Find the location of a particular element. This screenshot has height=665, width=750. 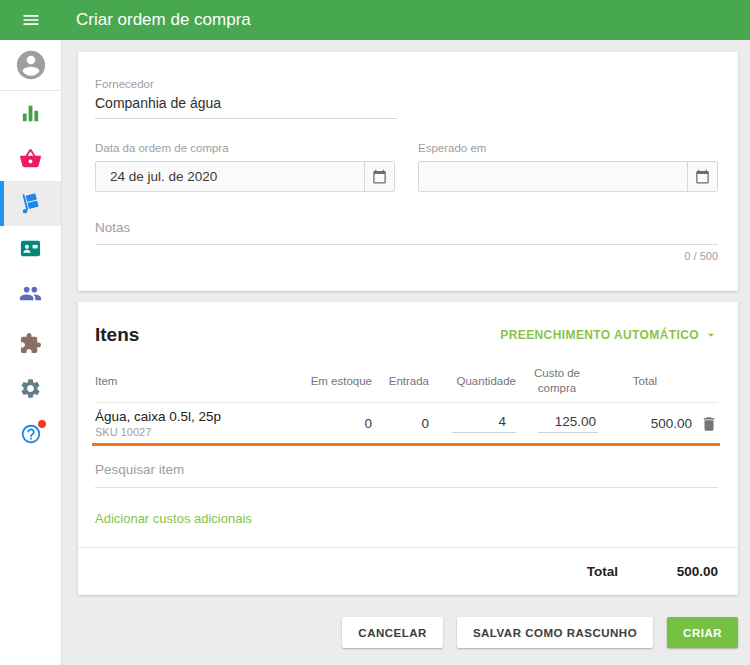

item-in-stock: 0 is located at coordinates (336, 424).